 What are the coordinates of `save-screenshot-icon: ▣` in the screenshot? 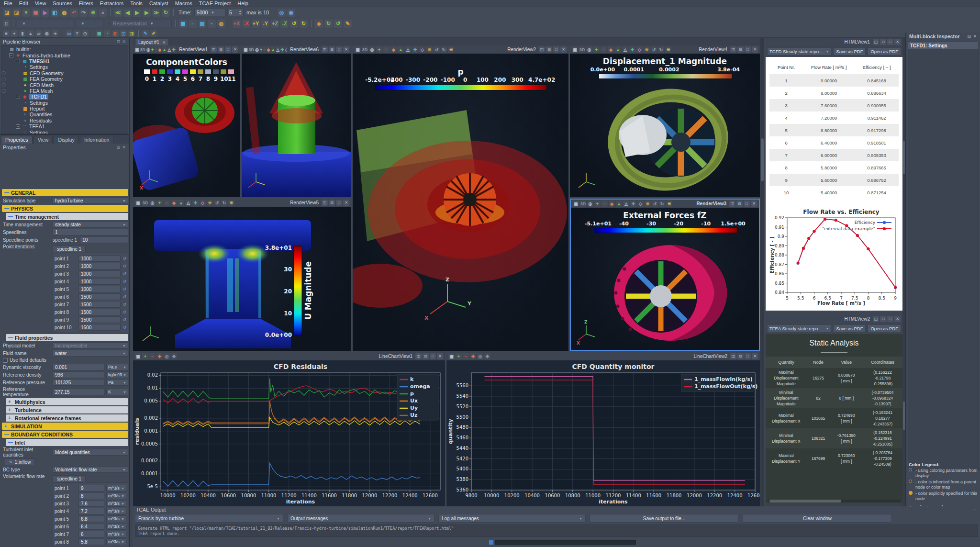 It's located at (35, 12).